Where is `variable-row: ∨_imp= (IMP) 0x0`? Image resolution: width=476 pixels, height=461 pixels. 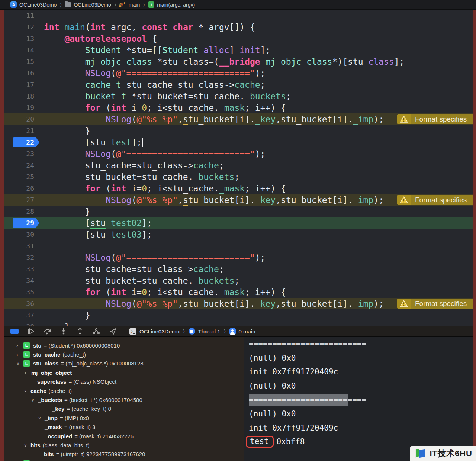
variable-row: ∨_imp= (IMP) 0x0 is located at coordinates (123, 418).